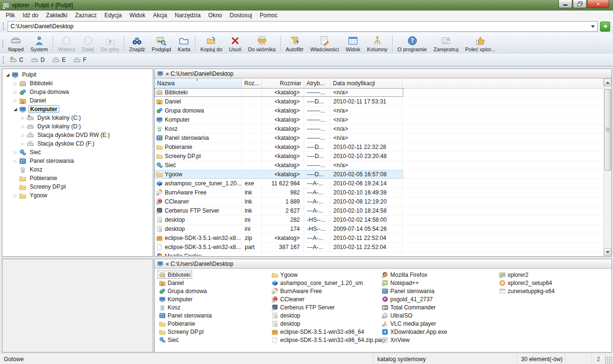 The image size is (613, 364). I want to click on toolbar-button-wlasciwosci: Właściwości, so click(325, 44).